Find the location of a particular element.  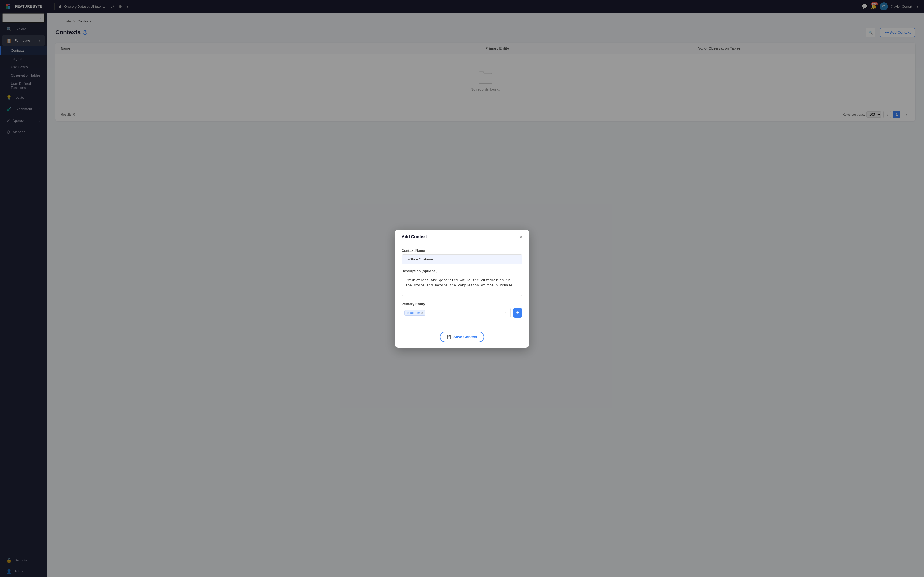

modal-body: Context Name Description (optional) Pred… is located at coordinates (462, 285).